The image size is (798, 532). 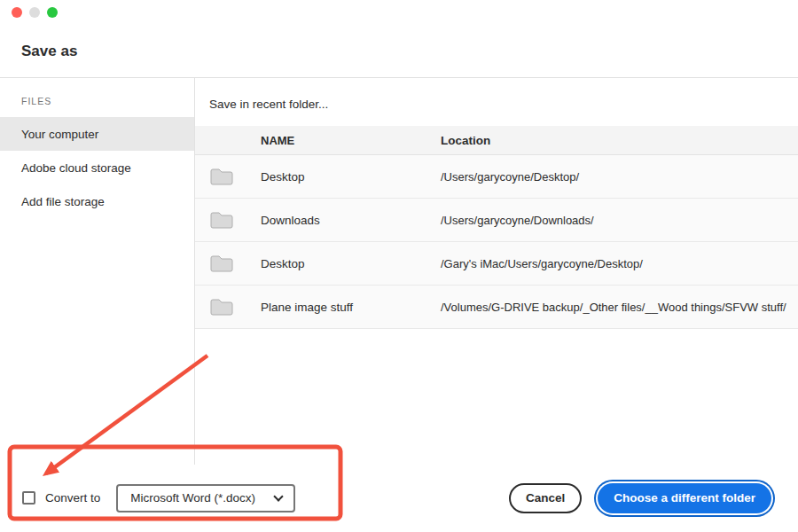 I want to click on save-in-recent-folder-hint: Save in recent folder..., so click(x=504, y=105).